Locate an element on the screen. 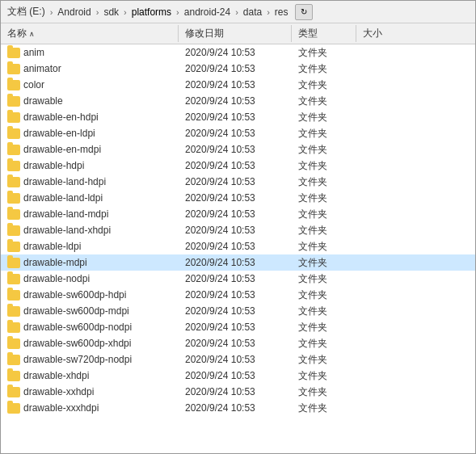 The width and height of the screenshot is (476, 454). table-row: anim 2020/9/24 10:53 文件夹 is located at coordinates (238, 53).